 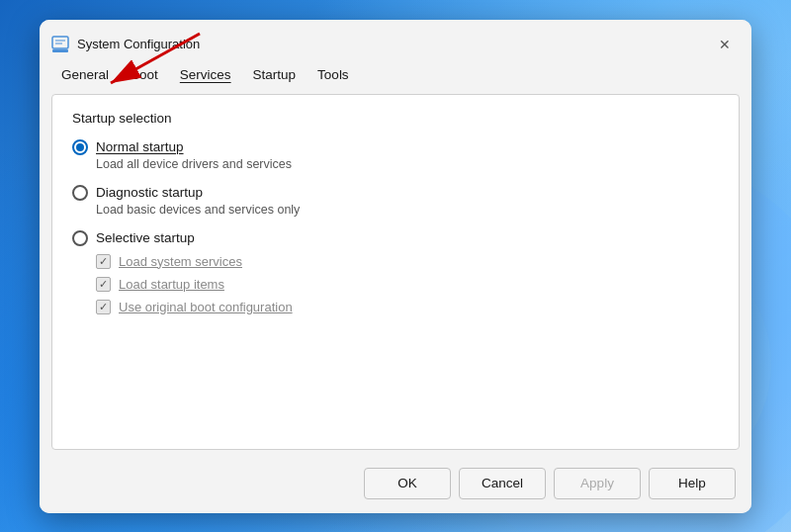 What do you see at coordinates (407, 307) in the screenshot?
I see `use-original-boot-row: ✓ Use original boot configuration` at bounding box center [407, 307].